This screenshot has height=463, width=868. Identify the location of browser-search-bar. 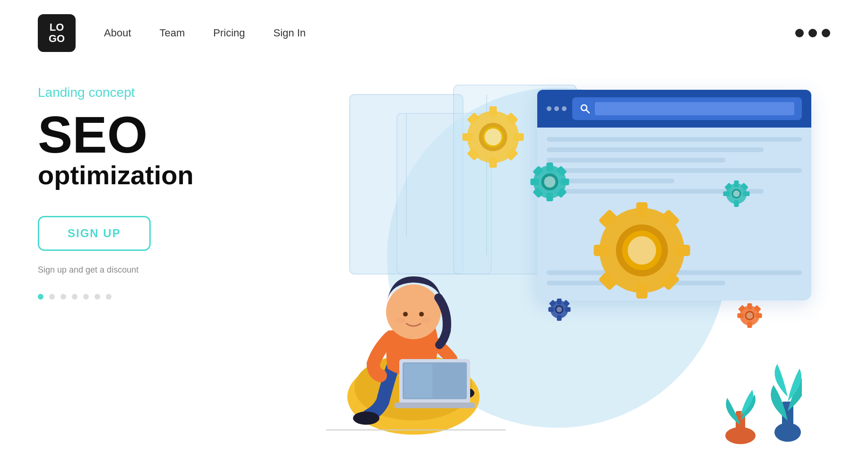
(687, 109).